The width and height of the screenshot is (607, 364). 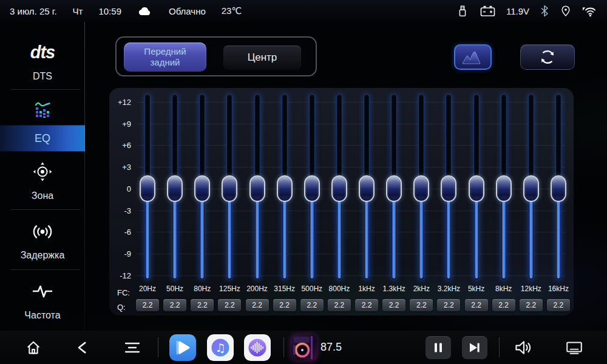 I want to click on dts-logo: dts, so click(x=42, y=52).